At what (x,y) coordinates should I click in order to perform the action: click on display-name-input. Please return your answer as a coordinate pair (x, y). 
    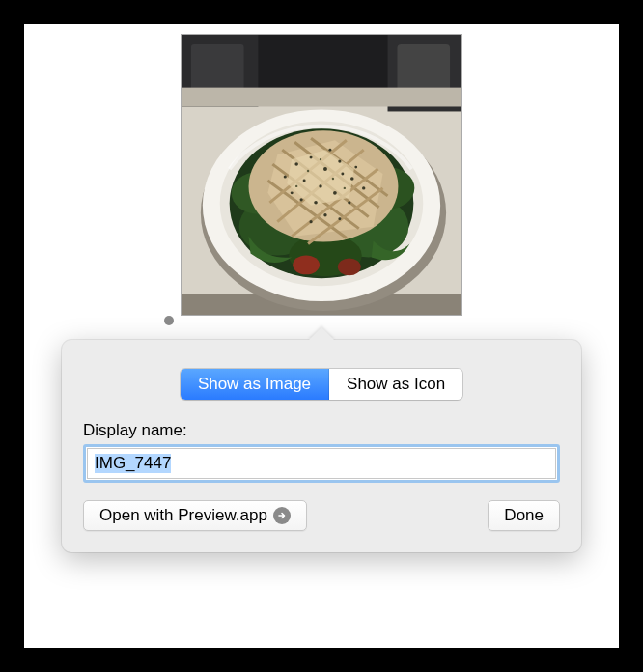
    Looking at the image, I should click on (322, 463).